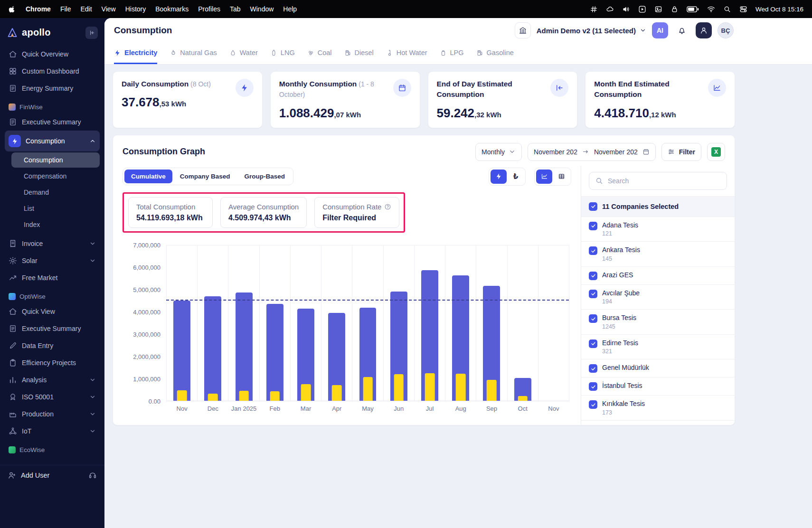 Image resolution: width=812 pixels, height=528 pixels. I want to click on account-button, so click(704, 30).